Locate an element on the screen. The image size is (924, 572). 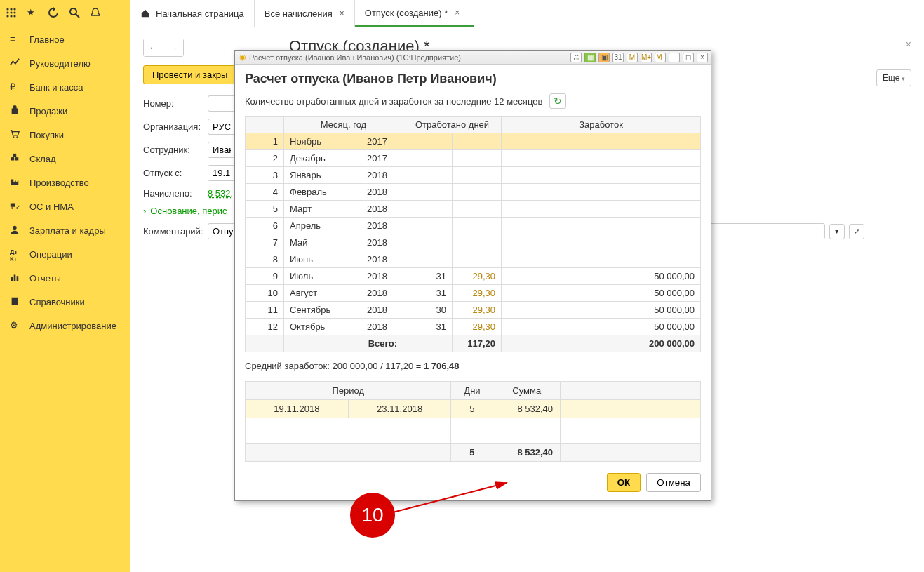
more-button: Еще is located at coordinates (894, 78).